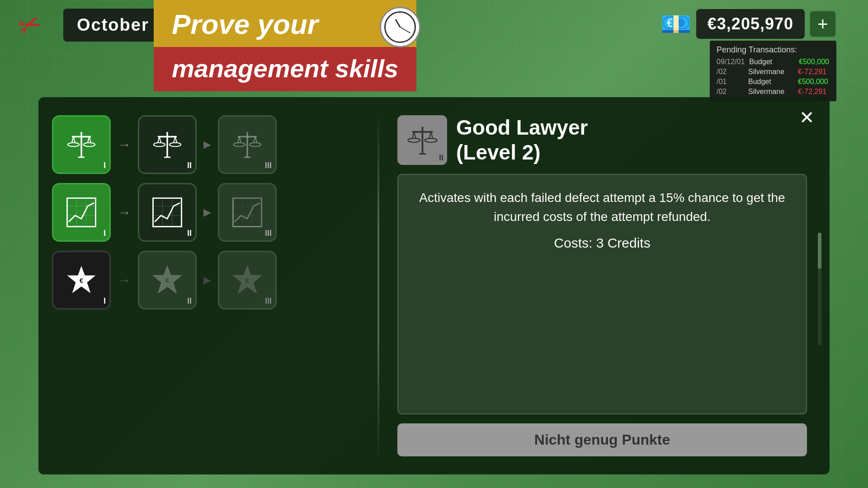 This screenshot has width=868, height=488. What do you see at coordinates (400, 27) in the screenshot?
I see `clock-face` at bounding box center [400, 27].